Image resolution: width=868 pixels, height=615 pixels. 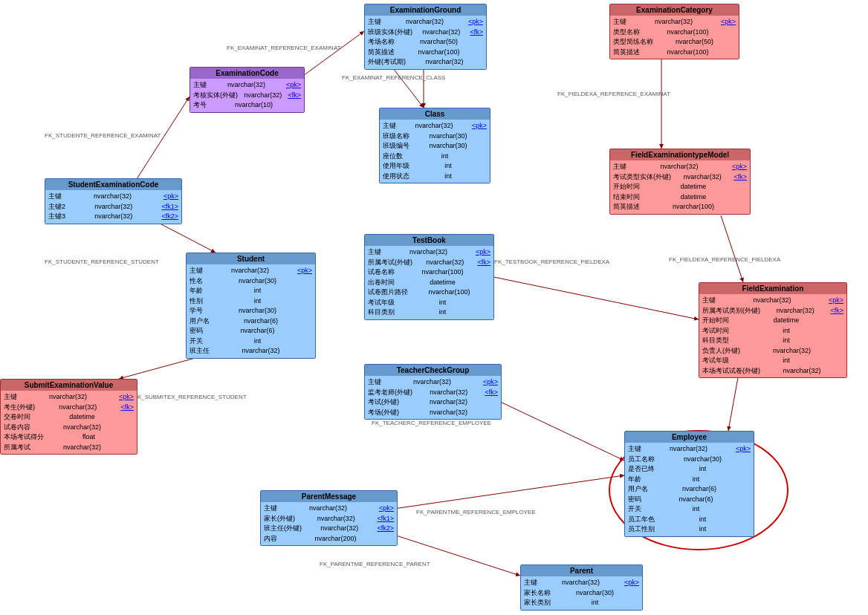 I want to click on entity-body-studentexaminationcode: 主键nvarchar(32)<pk> 主键2nvarchar(32)<fk1> …, so click(x=113, y=206).